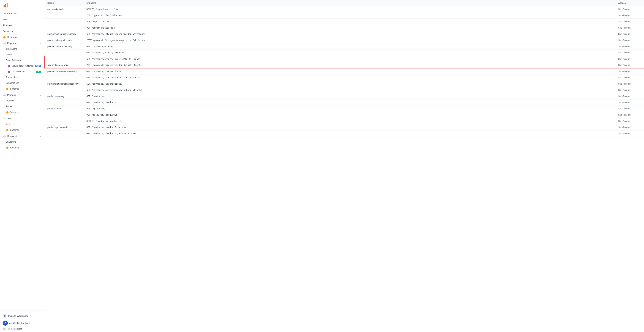 The image size is (644, 332). I want to click on endpoint-cell: POST /payments/integrations/provider/whi…, so click(350, 40).